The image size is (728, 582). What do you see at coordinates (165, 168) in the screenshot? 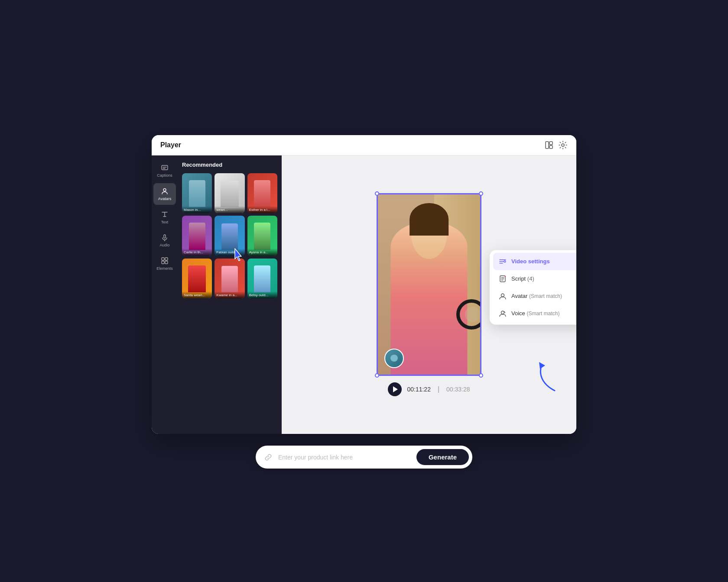
I see `captions-icon` at bounding box center [165, 168].